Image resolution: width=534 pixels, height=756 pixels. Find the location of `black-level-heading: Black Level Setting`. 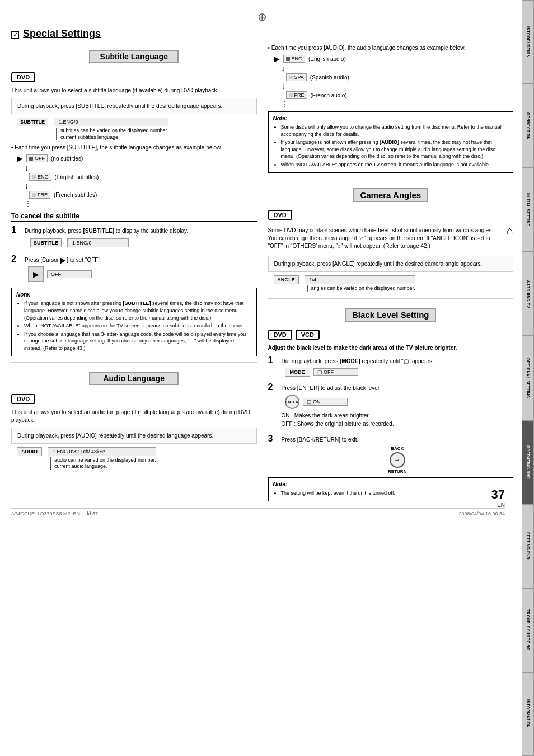

black-level-heading: Black Level Setting is located at coordinates (391, 314).